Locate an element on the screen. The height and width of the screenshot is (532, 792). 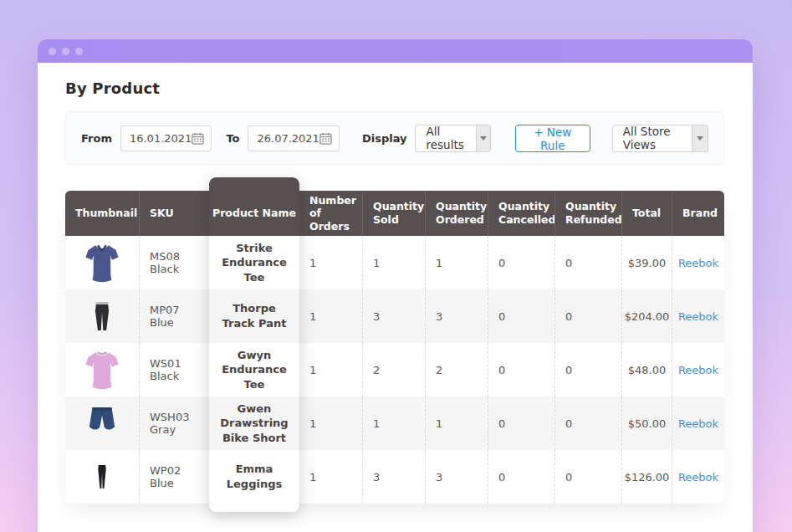
pink-tee-image is located at coordinates (102, 370).